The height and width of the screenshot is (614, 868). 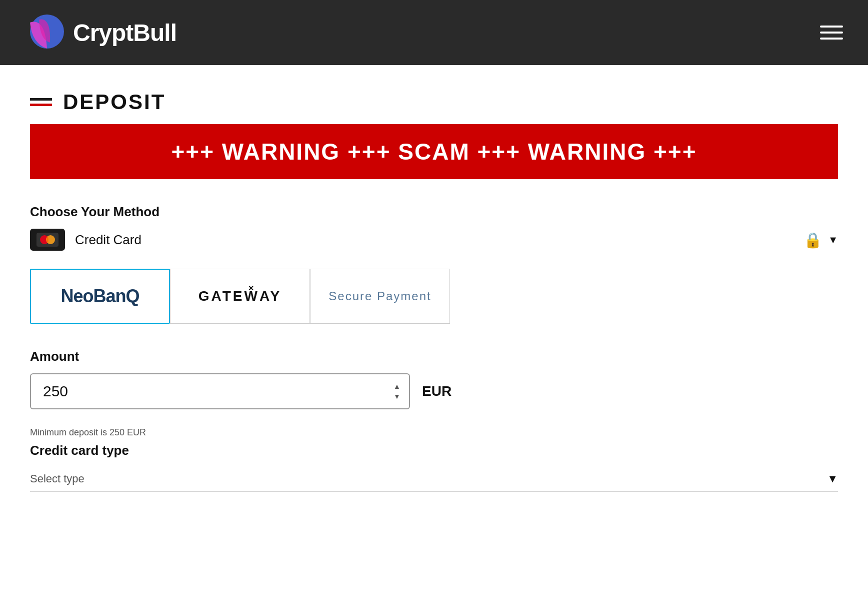 What do you see at coordinates (380, 296) in the screenshot?
I see `secure-payment-label: Secure Payment` at bounding box center [380, 296].